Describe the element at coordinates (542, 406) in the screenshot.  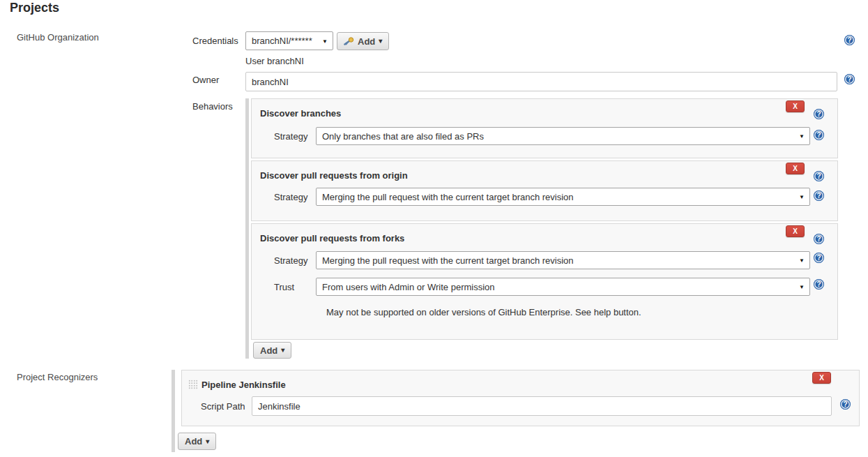
I see `script-path-input` at that location.